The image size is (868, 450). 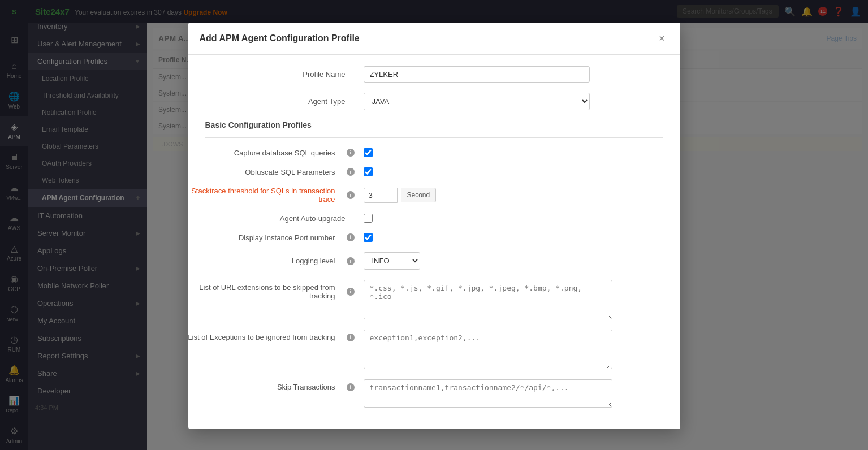 What do you see at coordinates (400, 196) in the screenshot?
I see `stacktrace-input-group: Second` at bounding box center [400, 196].